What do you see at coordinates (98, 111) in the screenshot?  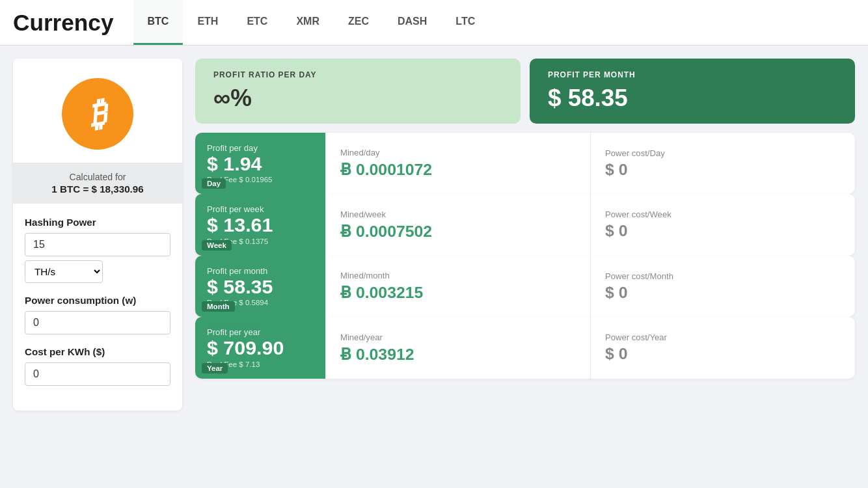 I see `coin-header: ₿` at bounding box center [98, 111].